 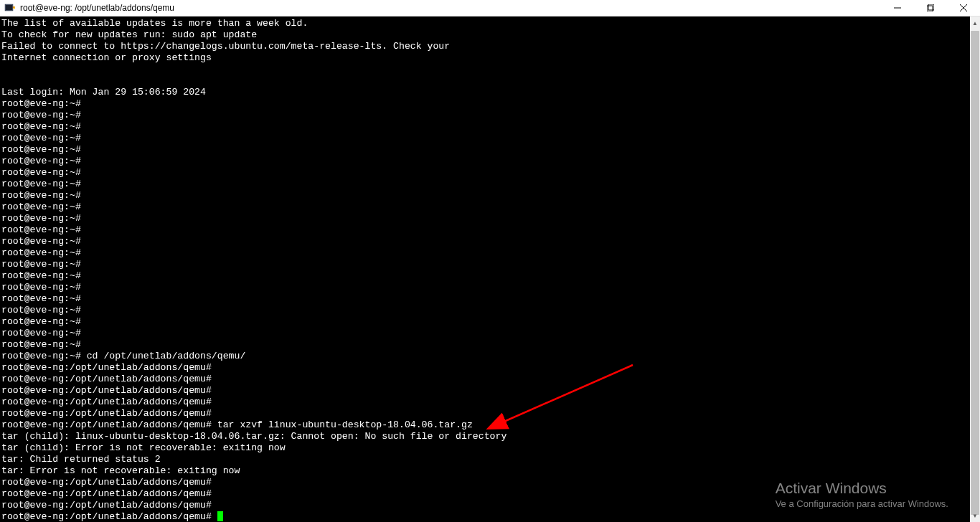 What do you see at coordinates (486, 516) in the screenshot?
I see `terminal-current-line: root@eve-ng:/opt/unetlab/addons/qemu#` at bounding box center [486, 516].